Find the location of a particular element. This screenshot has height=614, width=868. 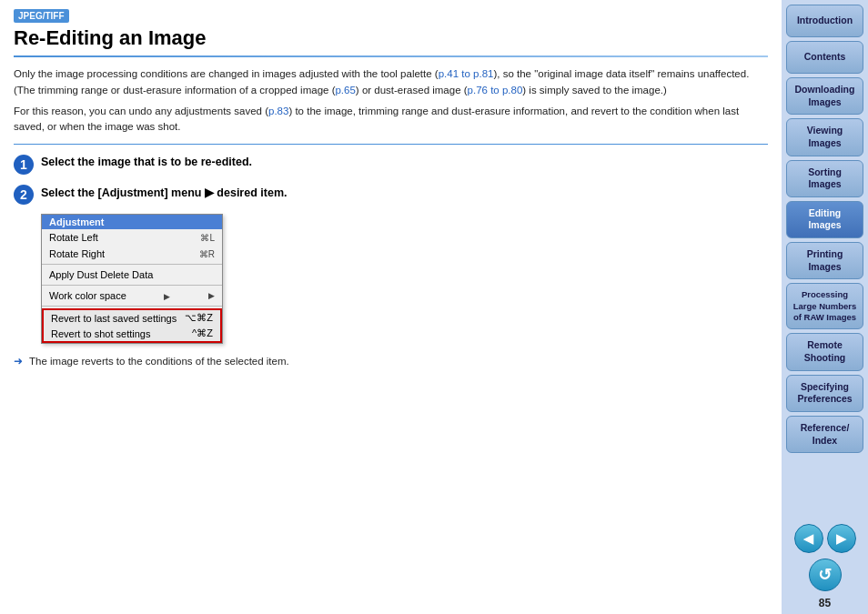

step-1: 1 Select the image that is to be re-edit… is located at coordinates (391, 164).